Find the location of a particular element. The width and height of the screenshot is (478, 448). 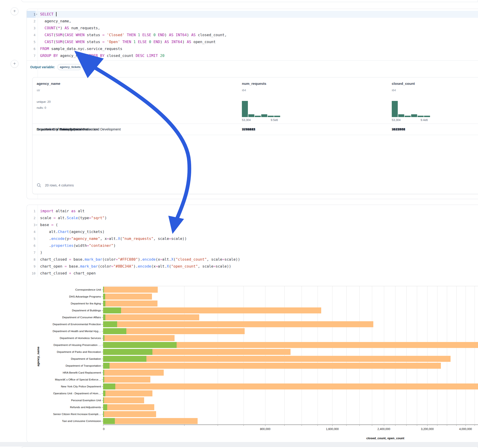

add-cell-button-top: + is located at coordinates (14, 11).